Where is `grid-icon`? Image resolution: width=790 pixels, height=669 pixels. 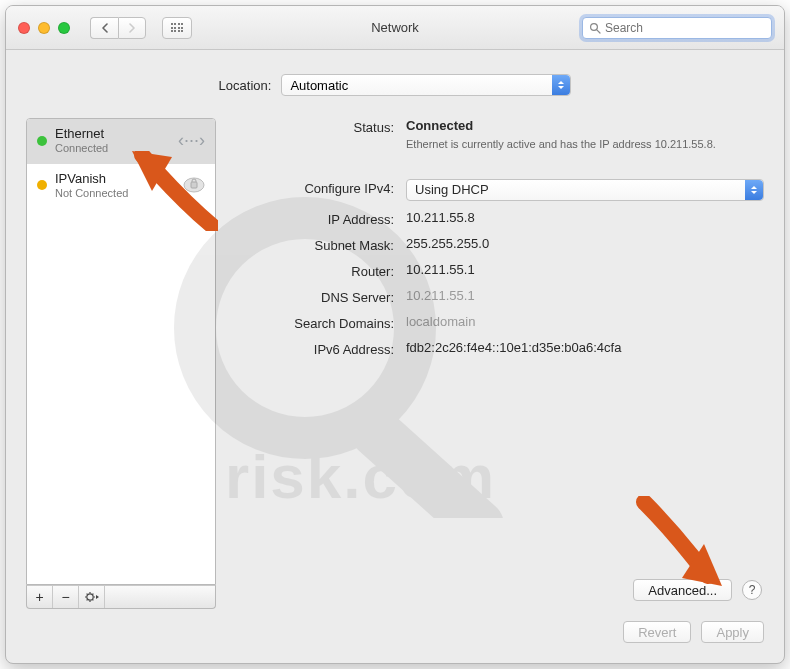 grid-icon is located at coordinates (178, 28).